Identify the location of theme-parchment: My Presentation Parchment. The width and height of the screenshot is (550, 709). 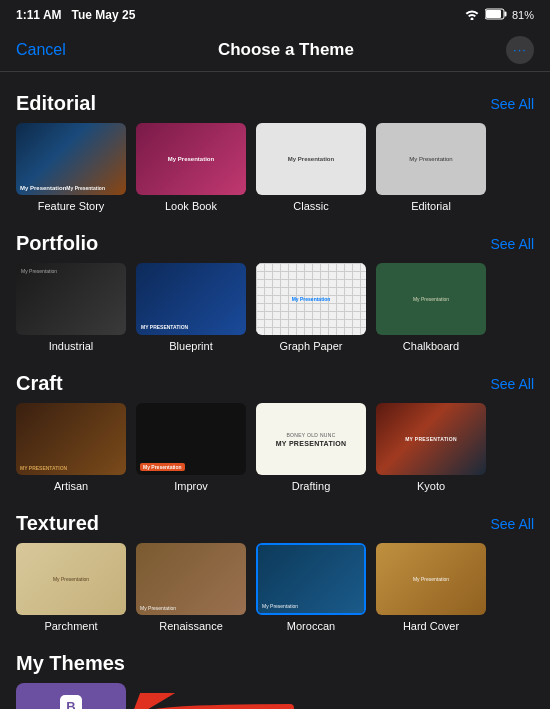
(71, 588).